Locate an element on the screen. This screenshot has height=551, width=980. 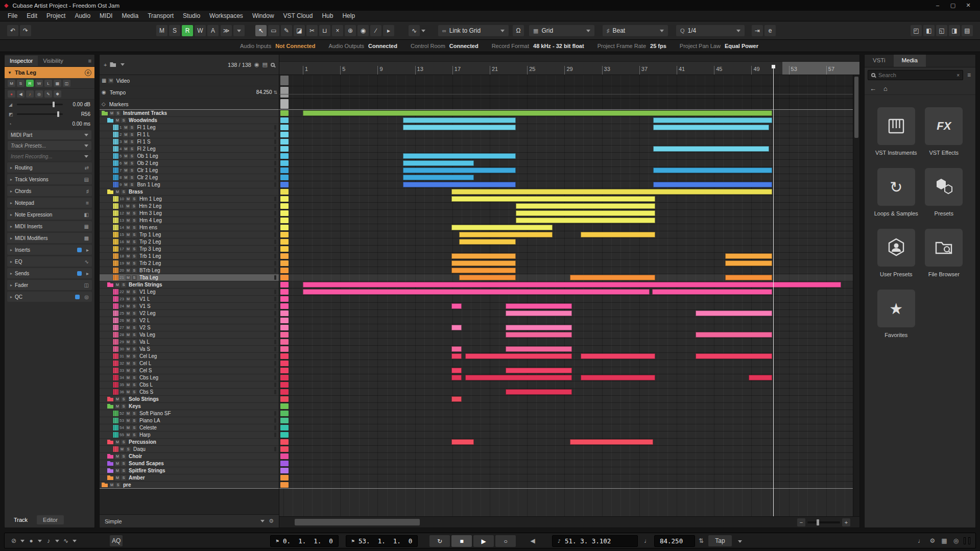
menu-project: Project is located at coordinates (56, 16).